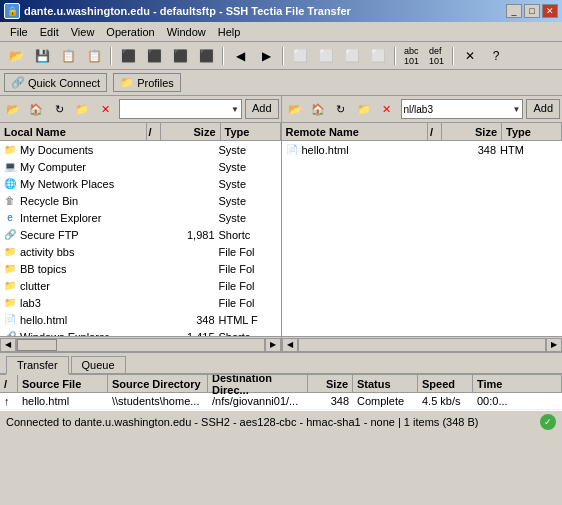 This screenshot has width=562, height=505. What do you see at coordinates (356, 132) in the screenshot?
I see `right-col-name: Remote Name` at bounding box center [356, 132].